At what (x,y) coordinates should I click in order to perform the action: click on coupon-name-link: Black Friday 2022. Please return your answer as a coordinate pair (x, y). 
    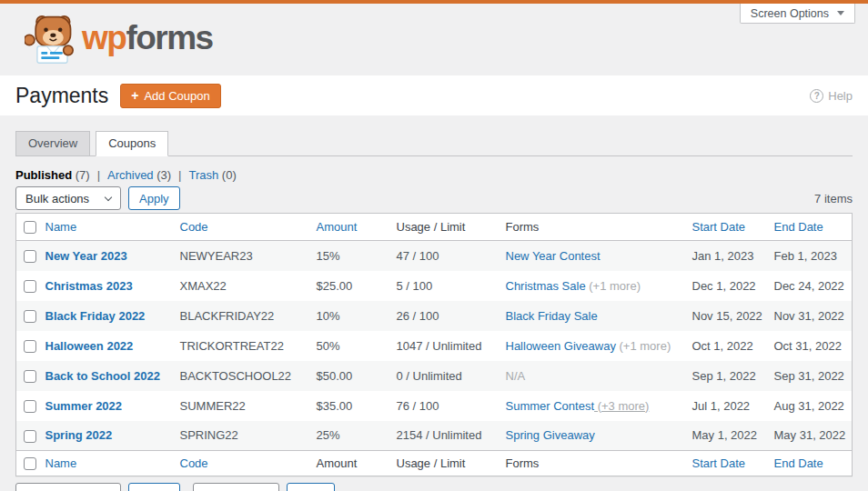
    Looking at the image, I should click on (96, 316).